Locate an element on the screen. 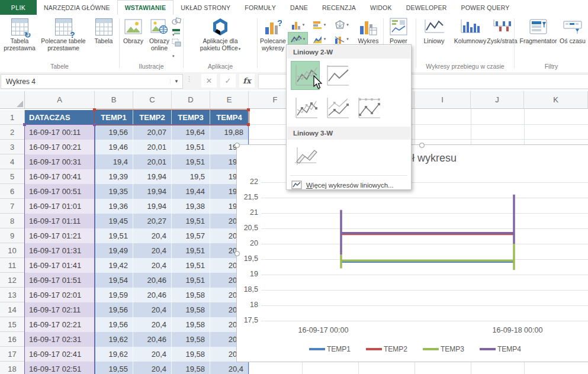 This screenshot has height=374, width=588. cell: 16-09-17 01:11 is located at coordinates (60, 221).